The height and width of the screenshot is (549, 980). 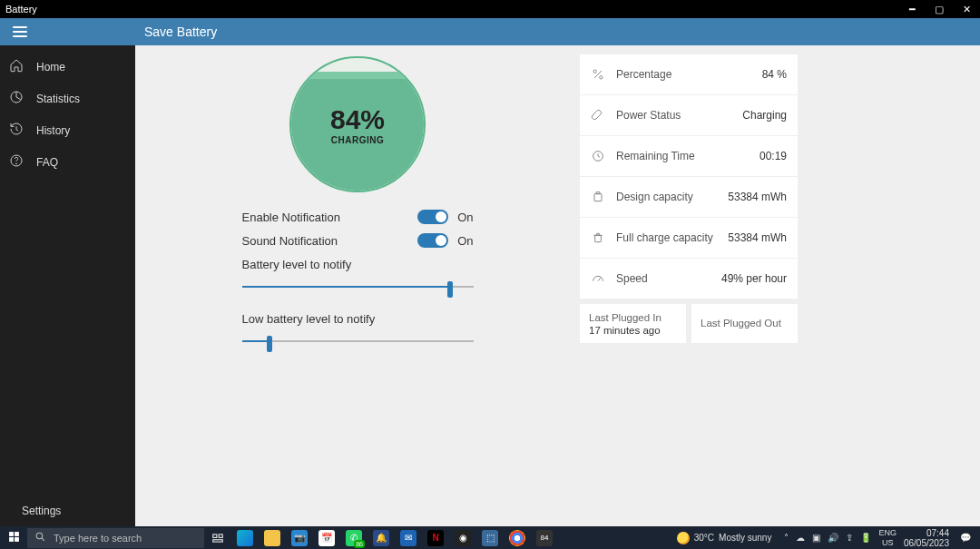 I want to click on taskbar-app-battery: 84, so click(x=544, y=537).